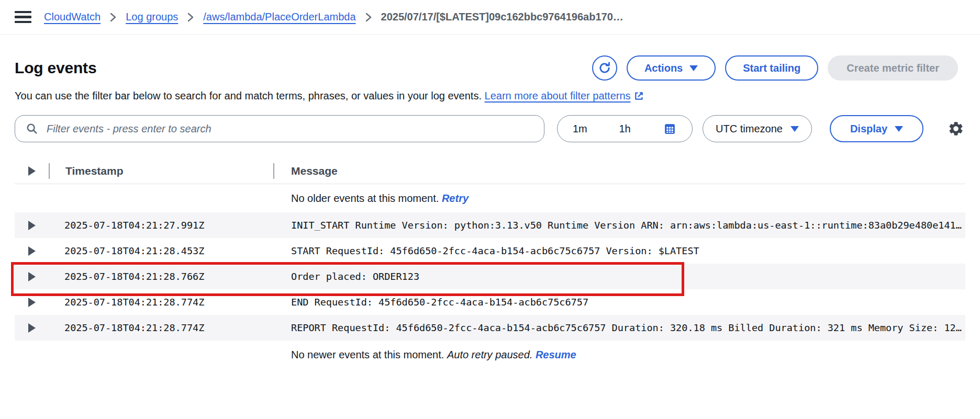  Describe the element at coordinates (625, 129) in the screenshot. I see `time-range-group: 1m 1h` at that location.